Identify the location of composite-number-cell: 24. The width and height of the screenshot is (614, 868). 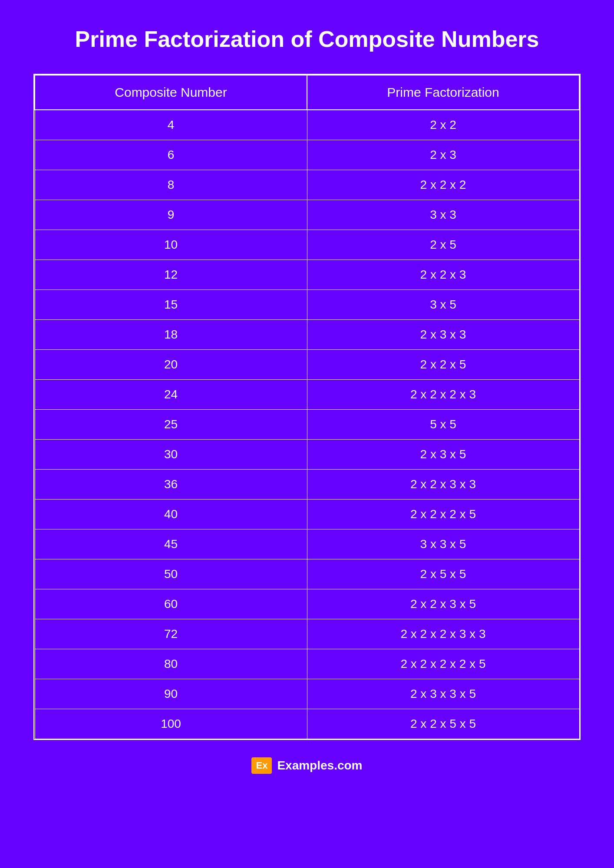
(171, 395).